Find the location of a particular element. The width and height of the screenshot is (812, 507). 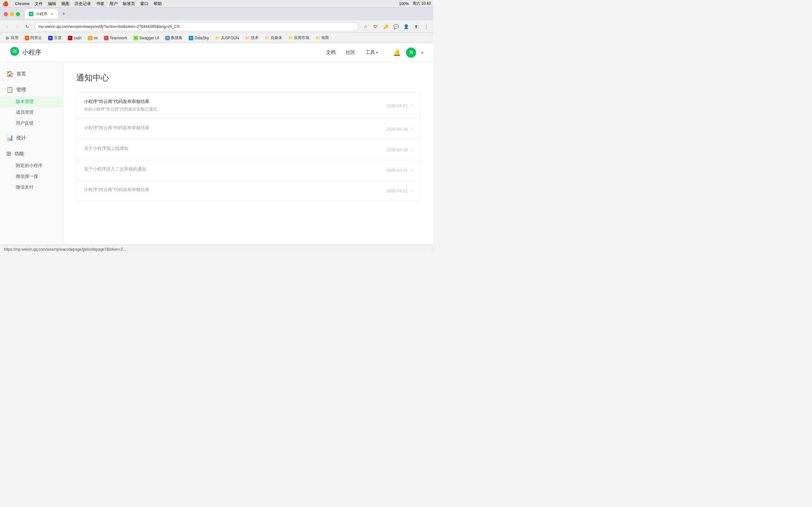

notification-item-1: 小程序"尚云商"代码发布审核结果 你的小程序"尚云商"代码发布审核已通过。 20… is located at coordinates (248, 106).